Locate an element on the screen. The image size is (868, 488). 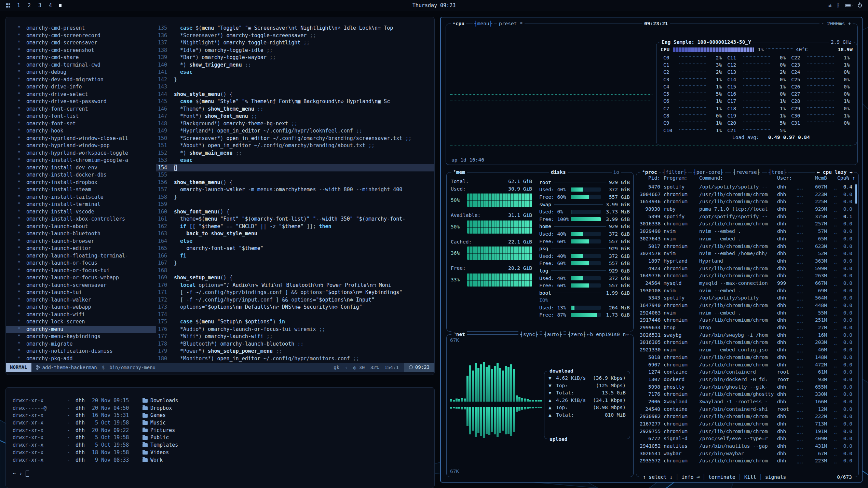
io-tab: io is located at coordinates (616, 172).